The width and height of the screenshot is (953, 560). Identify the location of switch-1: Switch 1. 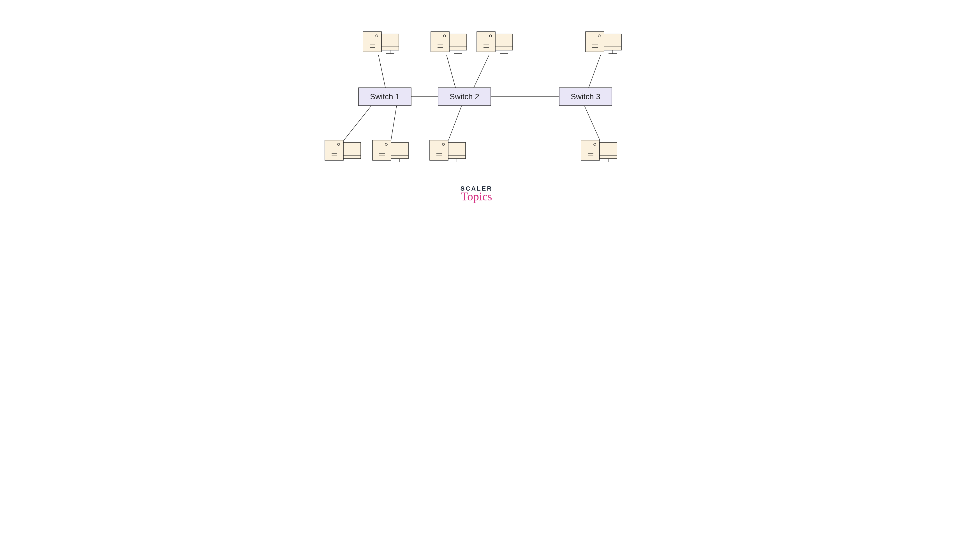
(385, 97).